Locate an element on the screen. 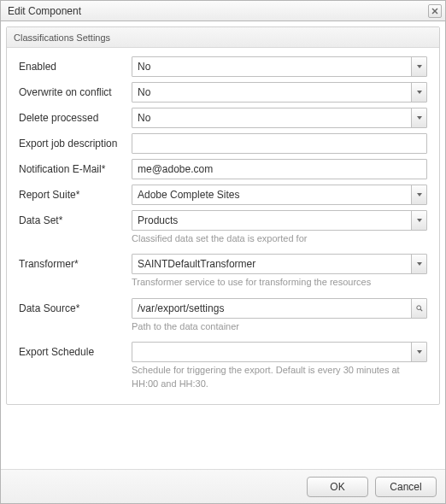  overwrite-value: No is located at coordinates (272, 92).